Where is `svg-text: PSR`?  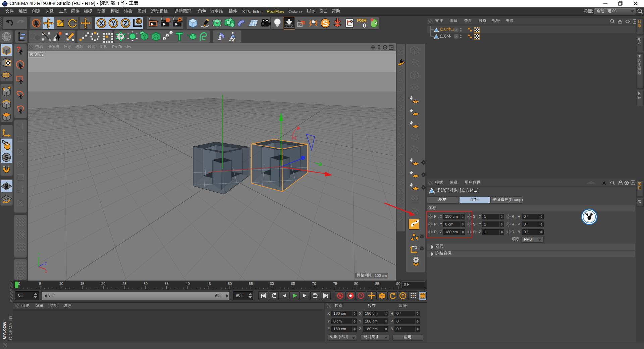
svg-text: PSR is located at coordinates (362, 20).